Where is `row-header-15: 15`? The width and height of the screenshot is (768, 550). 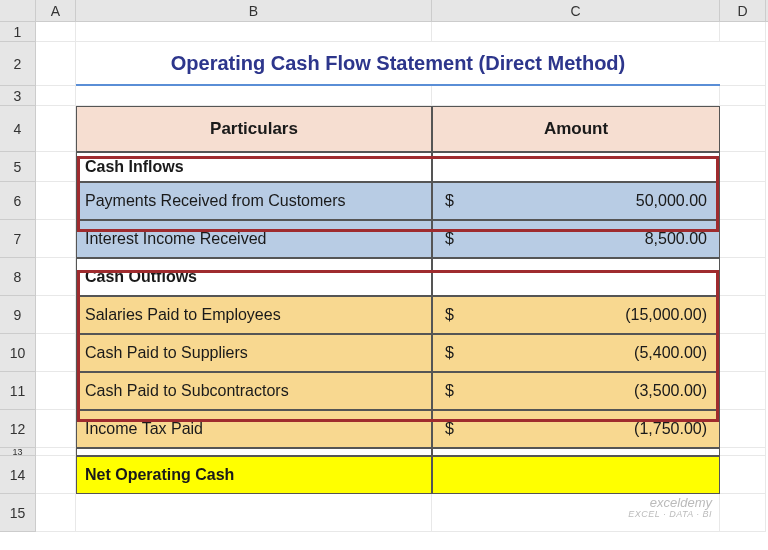
row-header-15: 15 is located at coordinates (18, 513).